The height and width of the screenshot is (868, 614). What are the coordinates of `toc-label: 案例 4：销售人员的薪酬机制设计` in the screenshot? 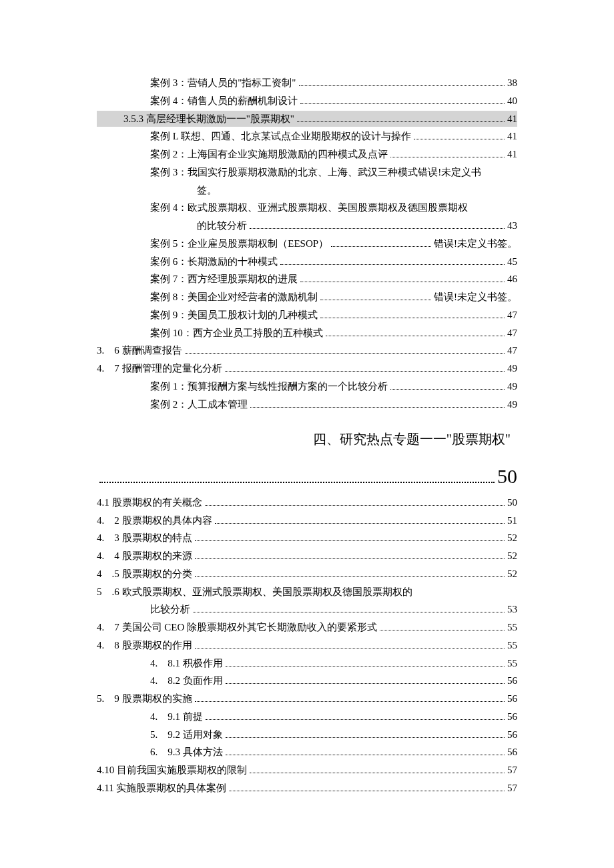 It's located at (224, 101).